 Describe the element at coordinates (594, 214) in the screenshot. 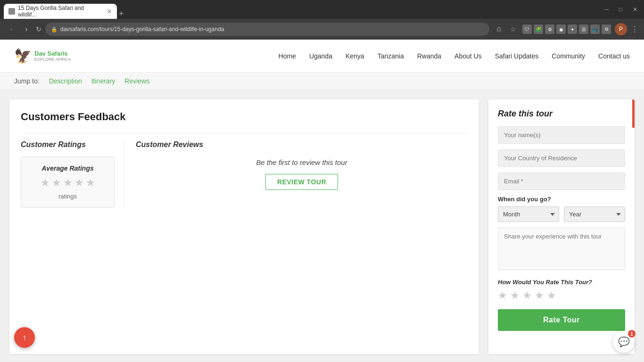

I see `year-select: Year 2024 2023 2022 2021 2020 2019 2018` at that location.